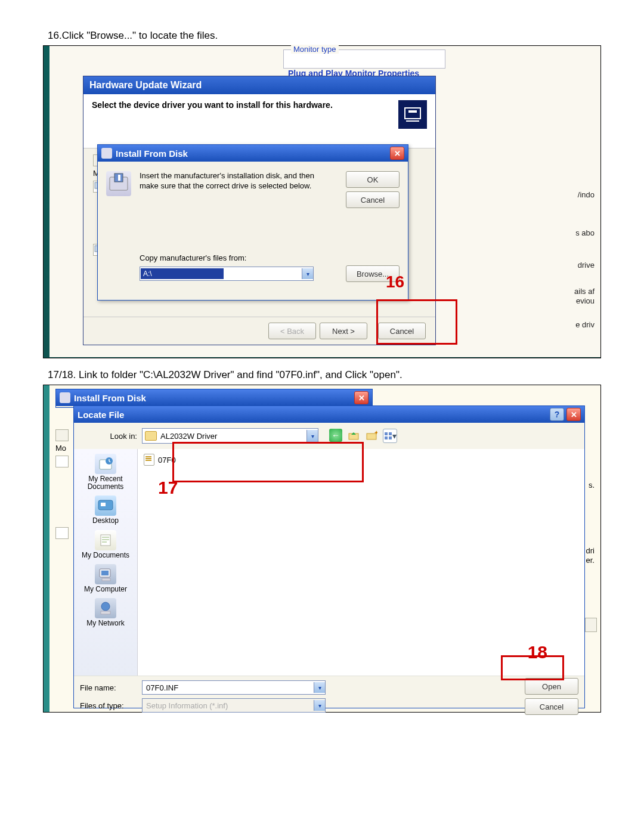 Image resolution: width=644 pixels, height=833 pixels. What do you see at coordinates (320, 688) in the screenshot?
I see `filename-dropdown-icon: ▾` at bounding box center [320, 688].